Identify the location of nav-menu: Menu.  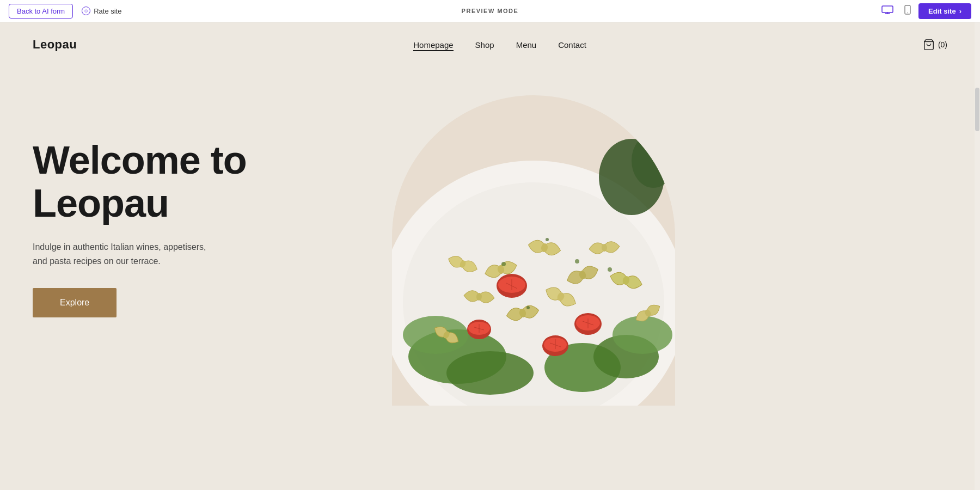
(526, 45).